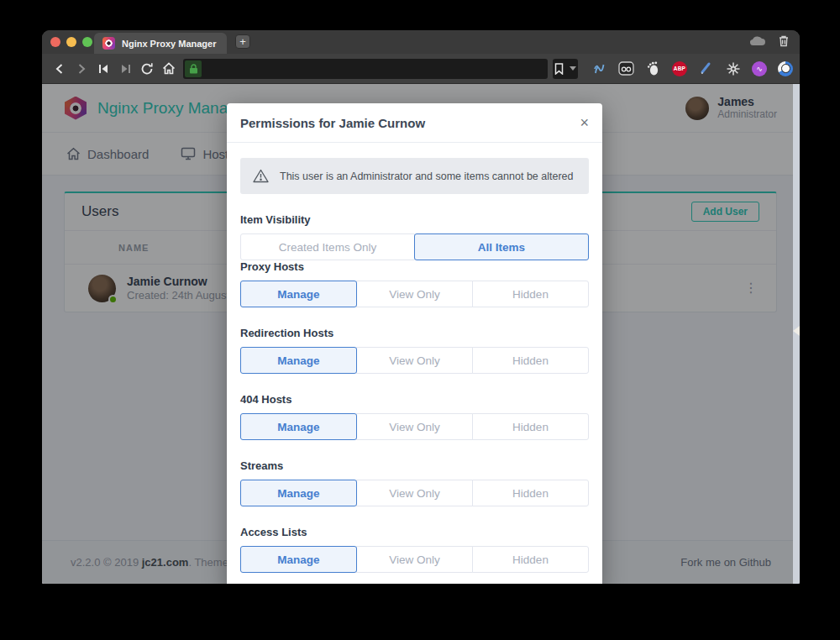 The image size is (840, 640). What do you see at coordinates (758, 40) in the screenshot?
I see `sync-cloud-icon` at bounding box center [758, 40].